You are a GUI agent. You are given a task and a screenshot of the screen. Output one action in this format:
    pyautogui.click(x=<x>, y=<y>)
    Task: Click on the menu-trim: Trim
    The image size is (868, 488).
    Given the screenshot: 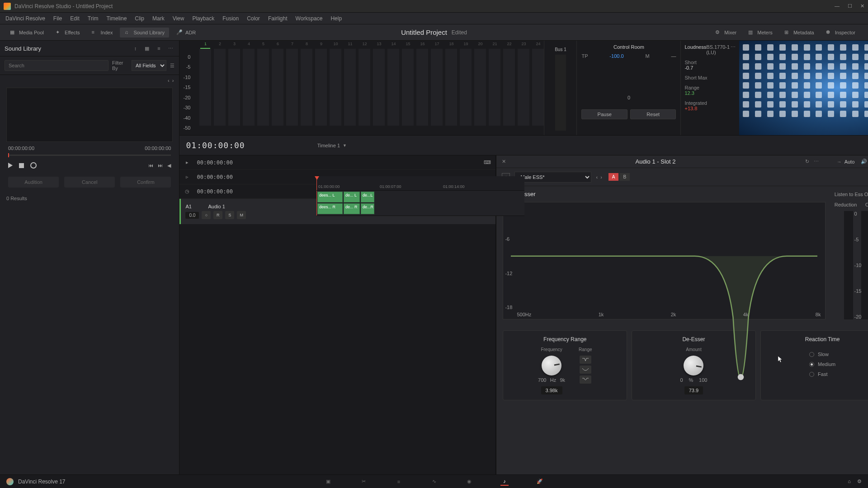 What is the action you would take?
    pyautogui.click(x=93, y=19)
    